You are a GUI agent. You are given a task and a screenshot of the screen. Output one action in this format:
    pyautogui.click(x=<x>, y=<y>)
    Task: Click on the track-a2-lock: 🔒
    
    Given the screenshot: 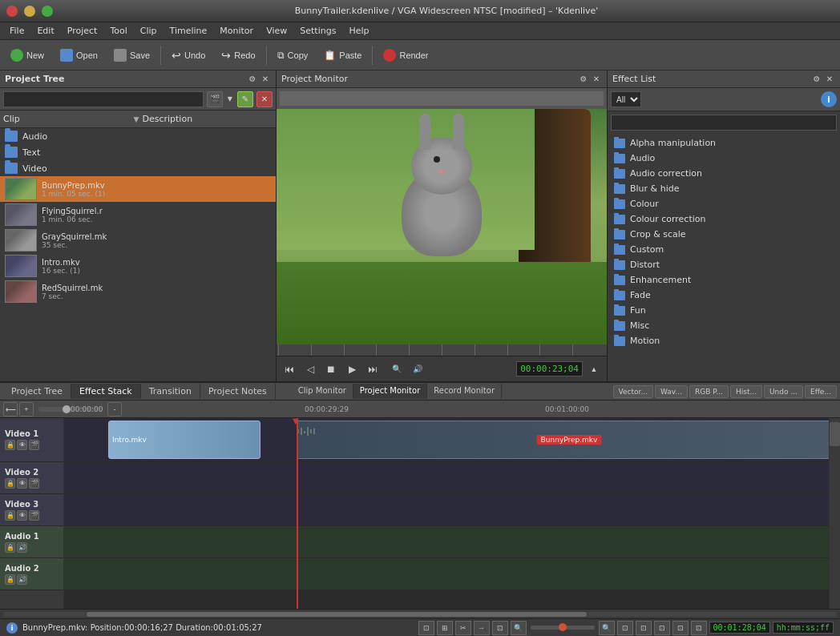 What is the action you would take?
    pyautogui.click(x=10, y=580)
    